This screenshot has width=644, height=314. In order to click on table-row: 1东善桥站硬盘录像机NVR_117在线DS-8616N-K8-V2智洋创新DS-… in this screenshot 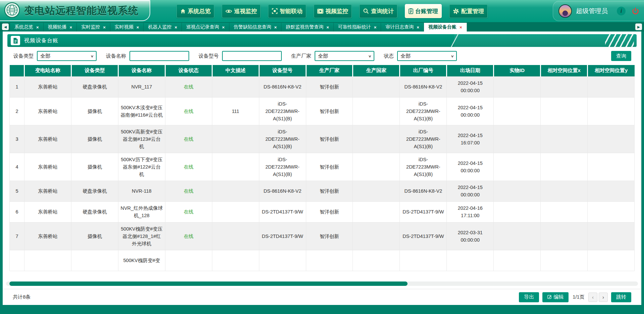, I will do `click(322, 87)`.